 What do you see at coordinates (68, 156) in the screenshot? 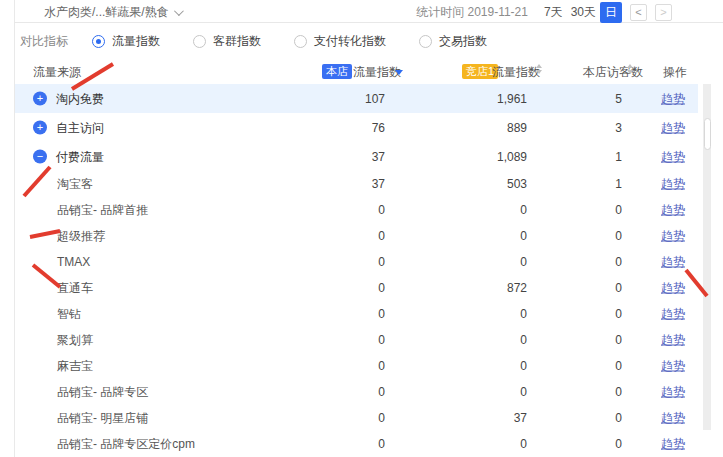
I see `source-name-cell: −付费流量` at bounding box center [68, 156].